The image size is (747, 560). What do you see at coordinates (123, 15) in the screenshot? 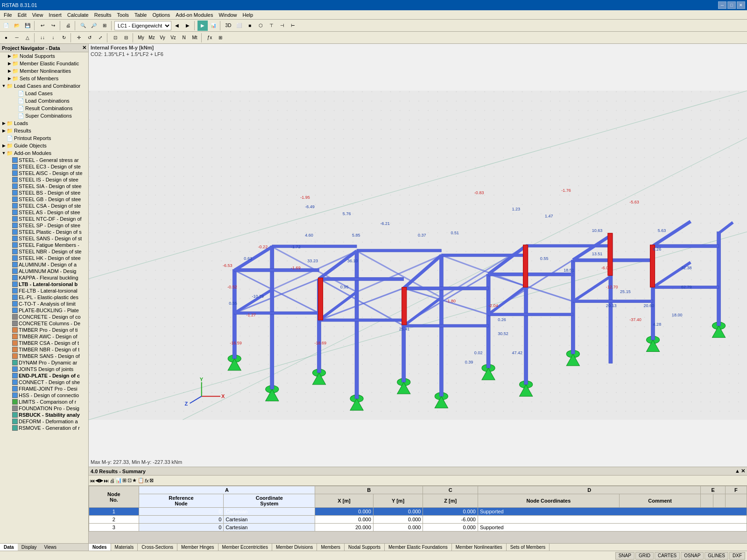
I see `menu-item-tools: Tools` at bounding box center [123, 15].